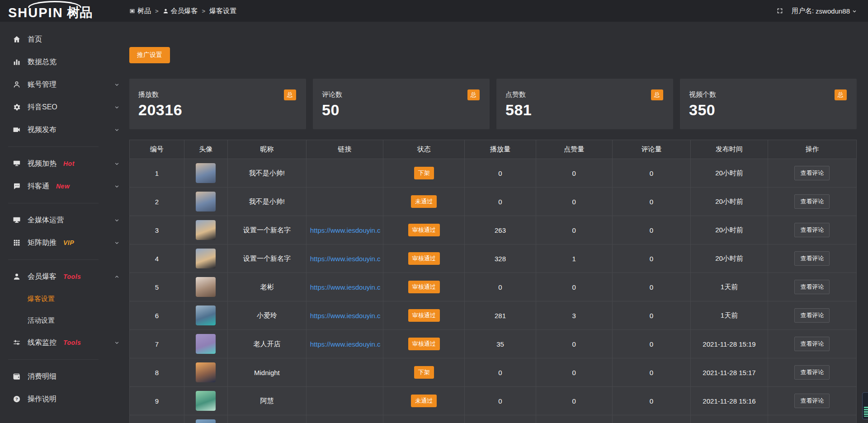  What do you see at coordinates (865, 406) in the screenshot?
I see `floating-widget-sliver` at bounding box center [865, 406].